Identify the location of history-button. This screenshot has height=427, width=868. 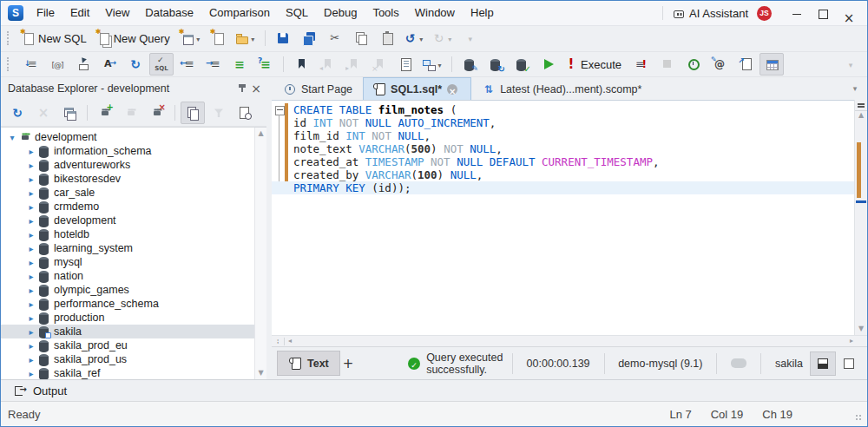
(694, 64).